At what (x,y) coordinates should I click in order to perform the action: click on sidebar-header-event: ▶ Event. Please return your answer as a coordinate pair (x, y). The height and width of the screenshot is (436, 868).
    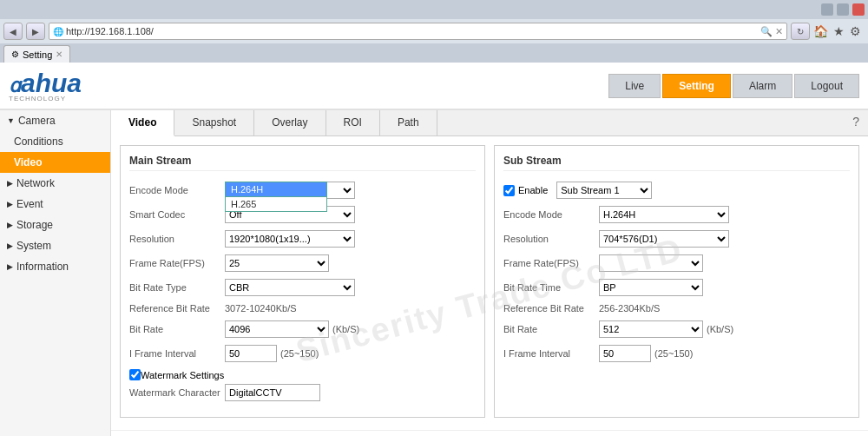
    Looking at the image, I should click on (56, 204).